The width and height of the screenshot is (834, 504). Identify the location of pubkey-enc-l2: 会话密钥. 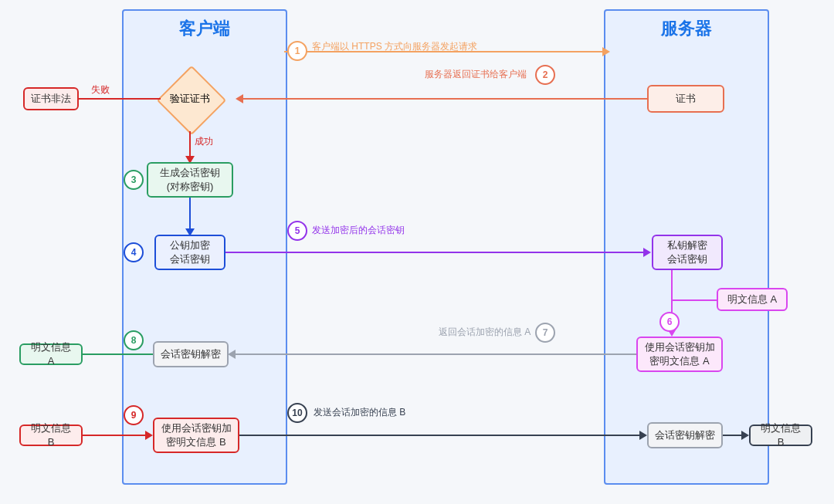
(190, 259).